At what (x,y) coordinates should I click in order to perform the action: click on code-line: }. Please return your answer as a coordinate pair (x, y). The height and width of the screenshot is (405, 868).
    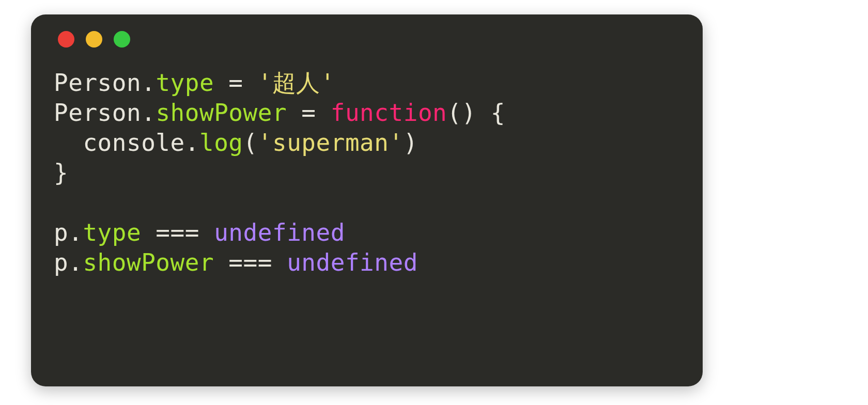
    Looking at the image, I should click on (367, 173).